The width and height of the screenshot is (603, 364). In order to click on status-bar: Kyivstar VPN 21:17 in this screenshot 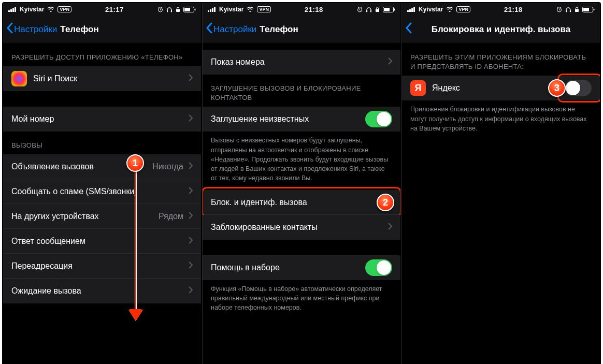, I will do `click(102, 9)`.